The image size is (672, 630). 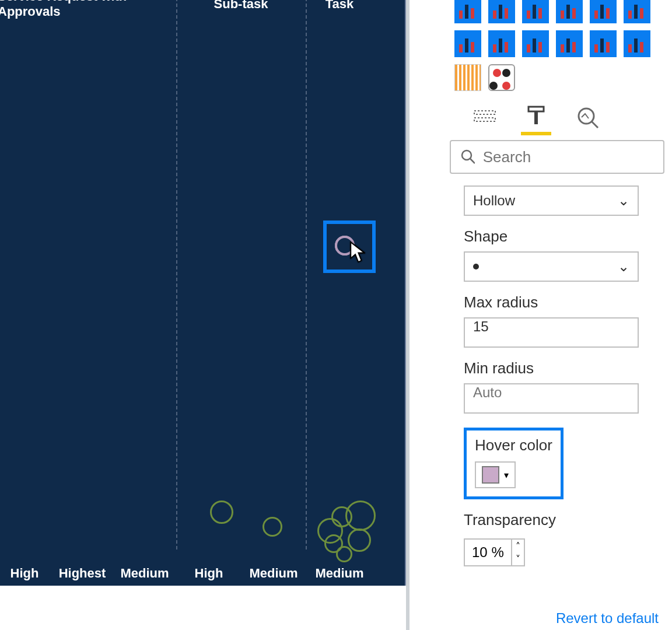 What do you see at coordinates (564, 520) in the screenshot?
I see `transparency-label: Transparency` at bounding box center [564, 520].